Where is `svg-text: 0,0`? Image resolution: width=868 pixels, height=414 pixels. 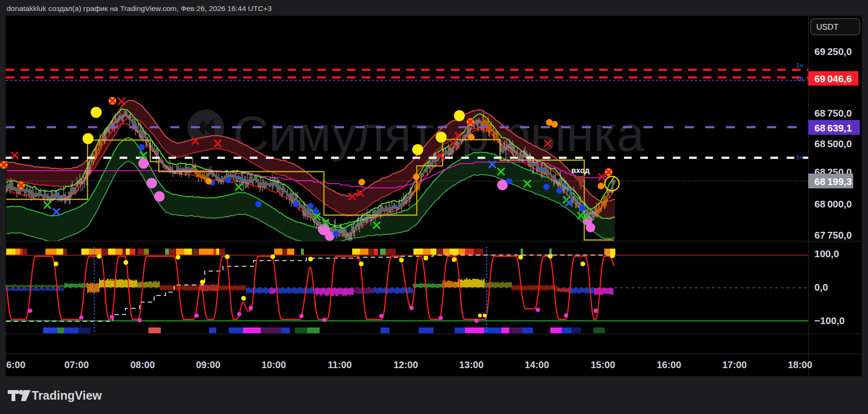
svg-text: 0,0 is located at coordinates (821, 287).